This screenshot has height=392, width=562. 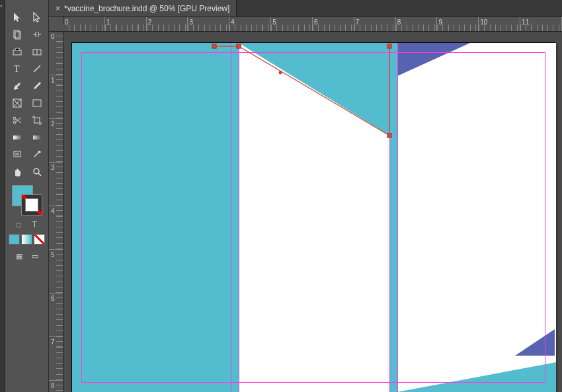 I want to click on vertical-ruler: 012345678, so click(x=56, y=212).